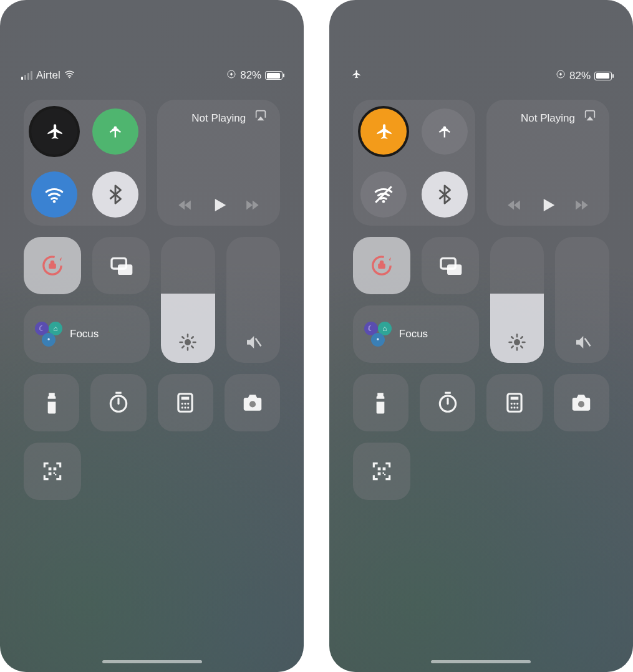  Describe the element at coordinates (152, 75) in the screenshot. I see `status-bar: Airtel 82%` at that location.